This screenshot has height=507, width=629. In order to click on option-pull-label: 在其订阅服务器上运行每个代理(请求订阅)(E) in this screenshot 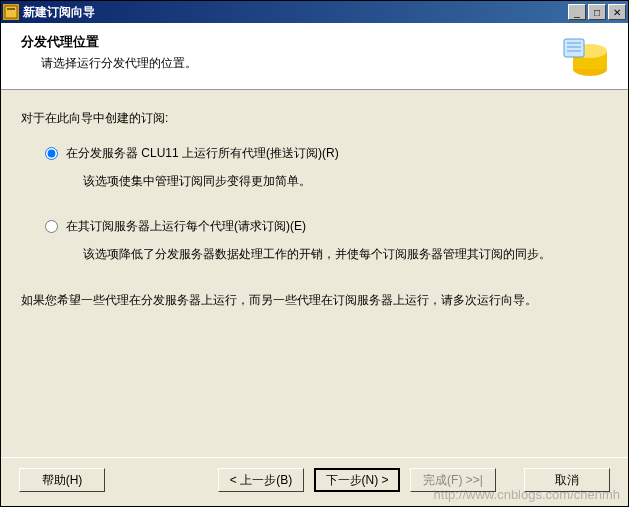, I will do `click(186, 226)`.